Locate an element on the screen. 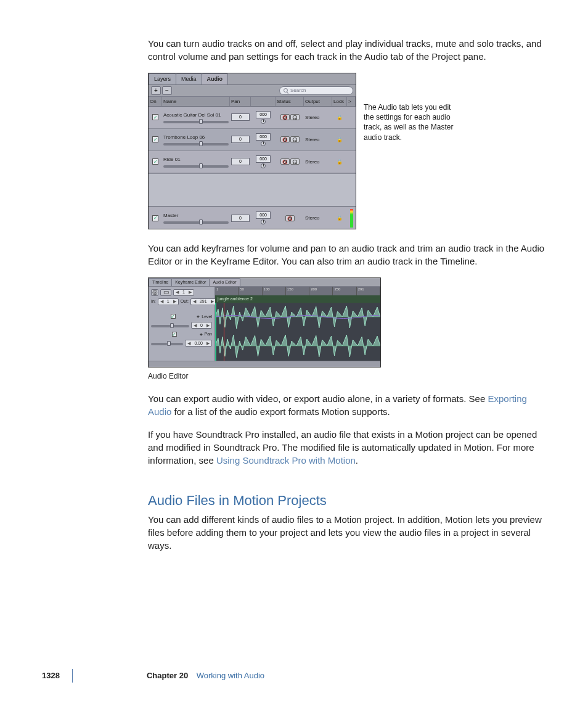  add-button: + is located at coordinates (156, 91).